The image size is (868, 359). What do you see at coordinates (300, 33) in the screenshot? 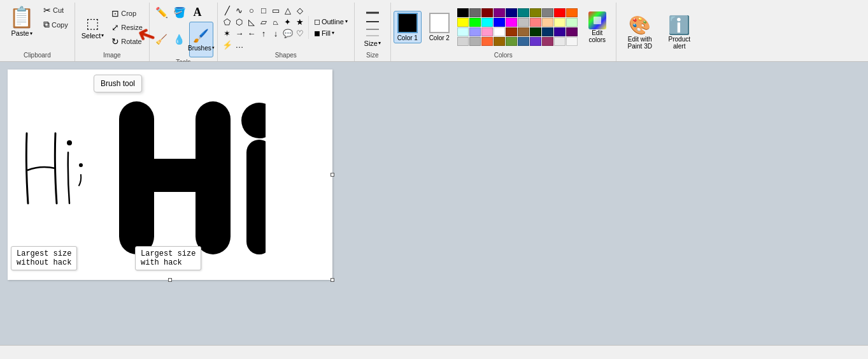
I see `shape-heart: ♡` at bounding box center [300, 33].